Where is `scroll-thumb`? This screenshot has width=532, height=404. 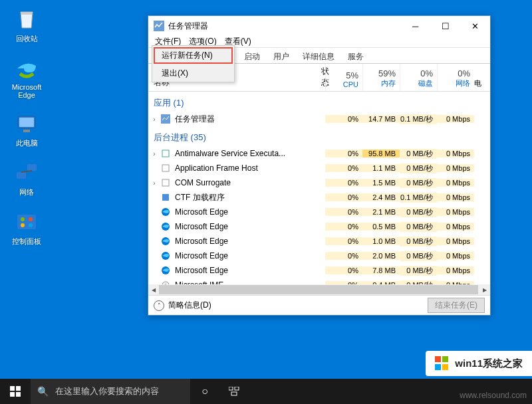 scroll-thumb is located at coordinates (319, 290).